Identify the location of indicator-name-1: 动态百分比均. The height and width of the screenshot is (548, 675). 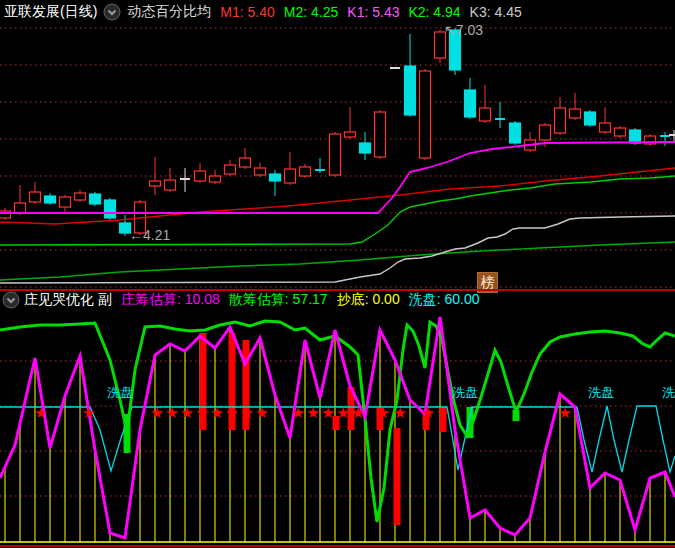
(169, 12).